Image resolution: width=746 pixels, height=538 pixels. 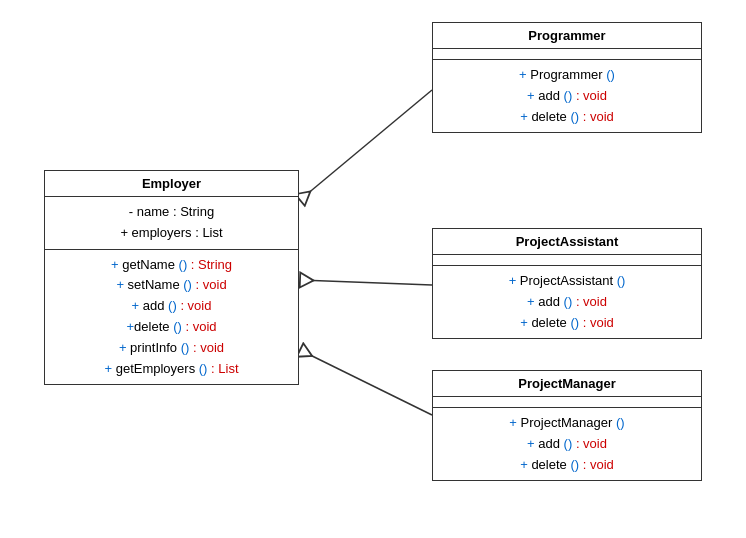 What do you see at coordinates (172, 370) in the screenshot?
I see `employer-method-5: + getEmployers () : List` at bounding box center [172, 370].